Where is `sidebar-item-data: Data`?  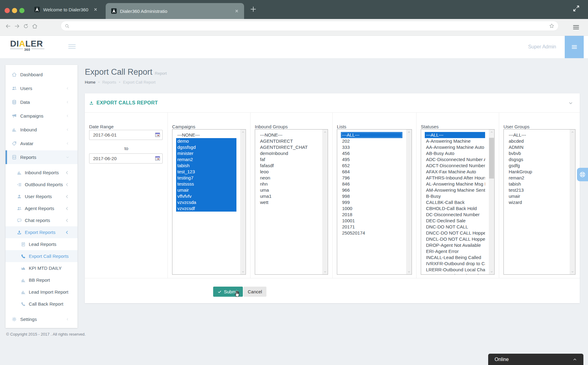 sidebar-item-data: Data is located at coordinates (42, 102).